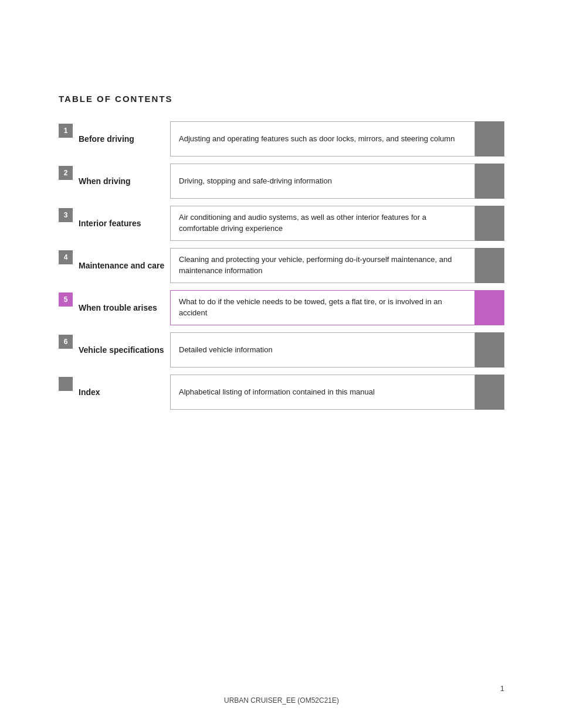 The image size is (563, 728). Describe the element at coordinates (282, 392) in the screenshot. I see `toc-entry-index: IndexAlphabetical listing of information…` at that location.